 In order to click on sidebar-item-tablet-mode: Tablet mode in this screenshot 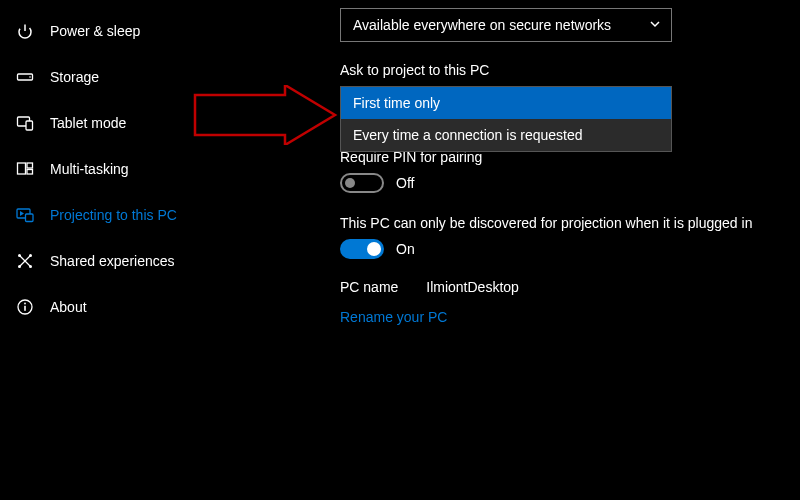, I will do `click(130, 123)`.